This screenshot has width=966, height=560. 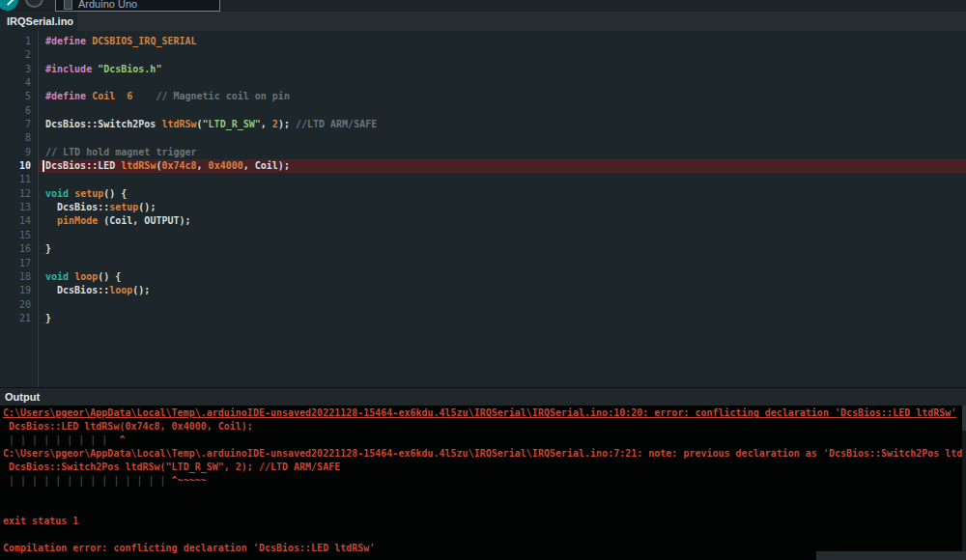 I want to click on line-number: 14, so click(x=15, y=221).